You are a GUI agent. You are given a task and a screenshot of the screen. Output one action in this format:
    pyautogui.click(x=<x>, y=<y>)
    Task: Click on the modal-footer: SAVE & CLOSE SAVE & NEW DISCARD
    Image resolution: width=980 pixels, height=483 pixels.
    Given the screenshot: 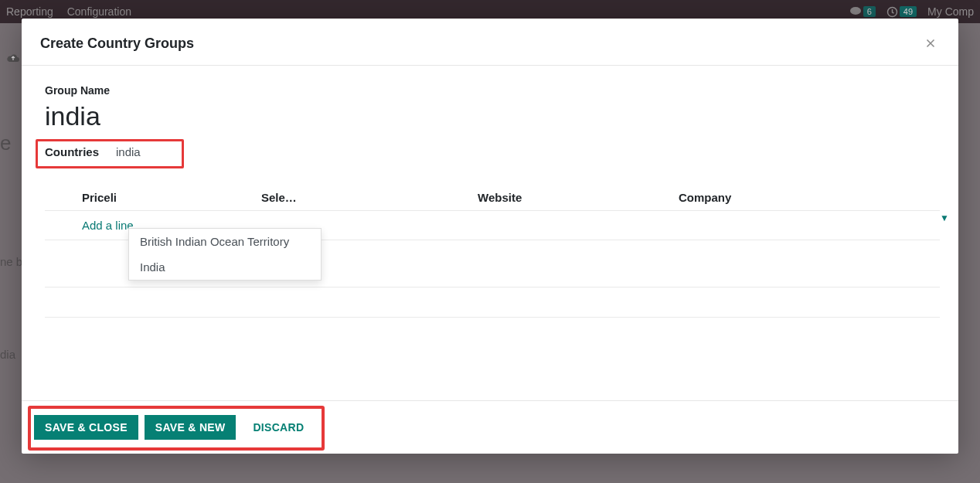 What is the action you would take?
    pyautogui.click(x=490, y=427)
    